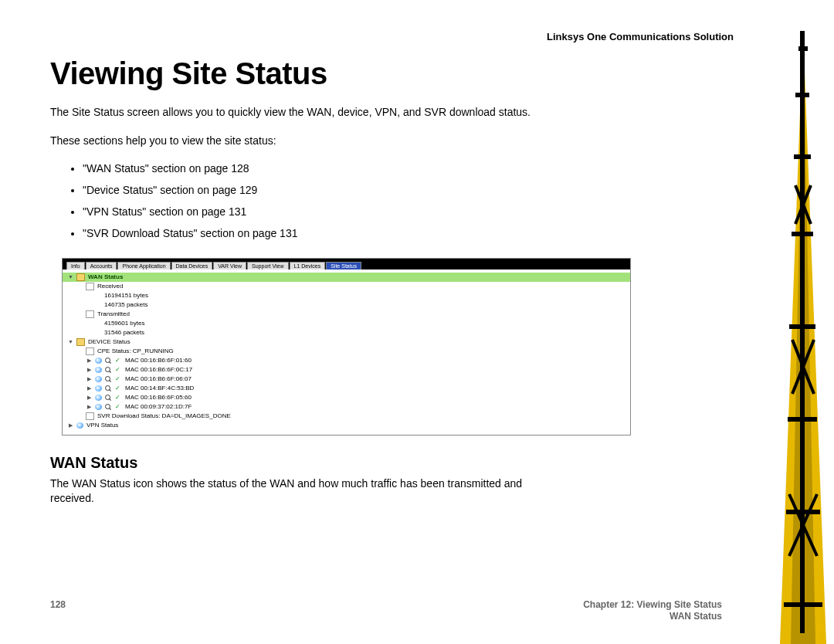 This screenshot has height=644, width=834. What do you see at coordinates (297, 491) in the screenshot?
I see `wan-status-paragraph: The WAN Status icon shows the status of …` at bounding box center [297, 491].